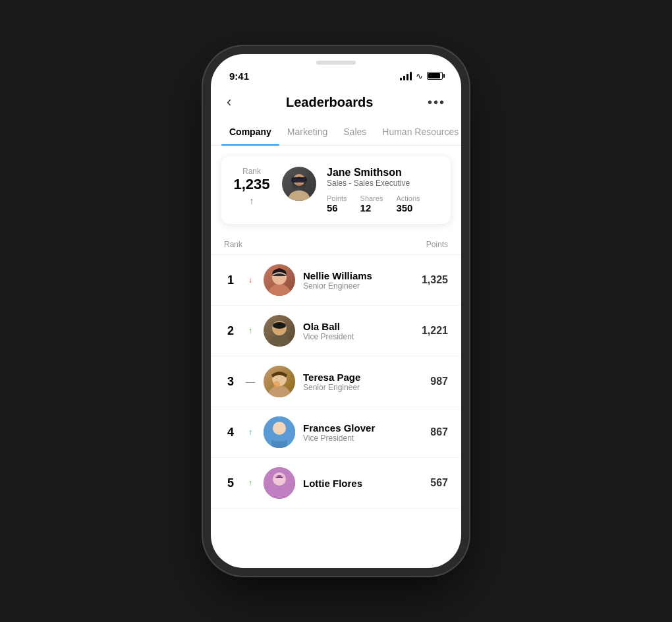  I want to click on list-header: Rank Points, so click(336, 245).